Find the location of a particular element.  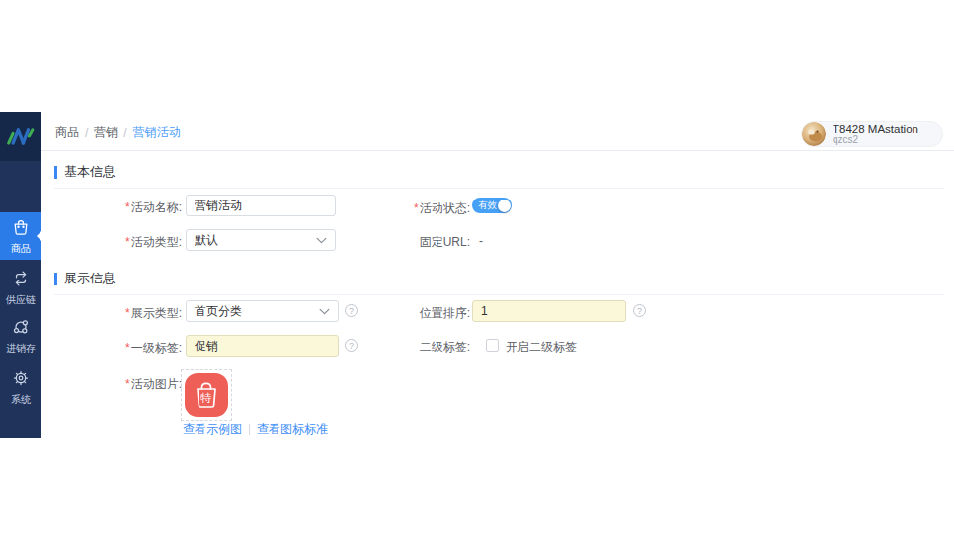

sidebar-item-inventory: 进销存 is located at coordinates (21, 336).